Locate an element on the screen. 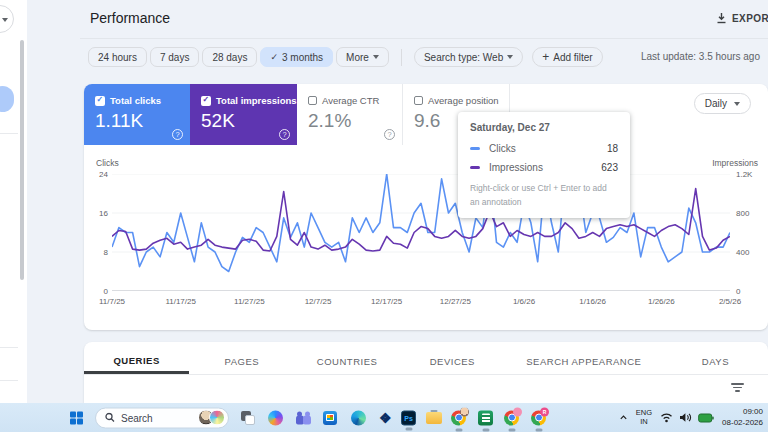 The height and width of the screenshot is (432, 768). tooltip-clicks-value: 18 is located at coordinates (612, 148).